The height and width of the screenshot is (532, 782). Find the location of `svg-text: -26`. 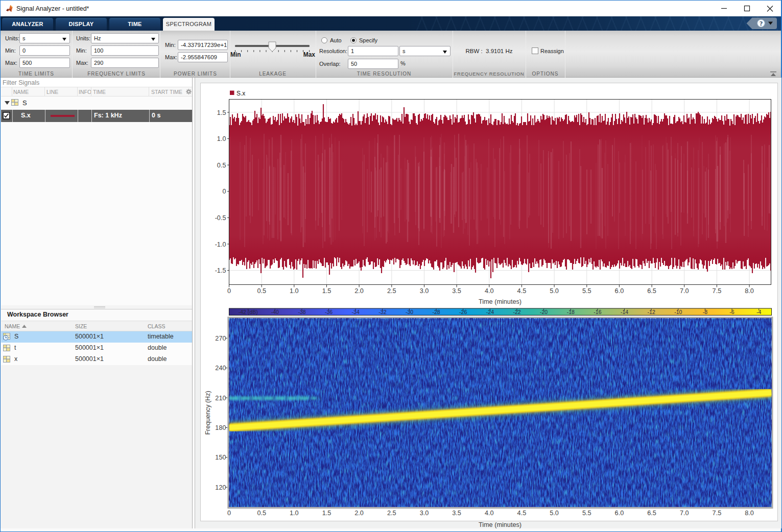

svg-text: -26 is located at coordinates (463, 312).